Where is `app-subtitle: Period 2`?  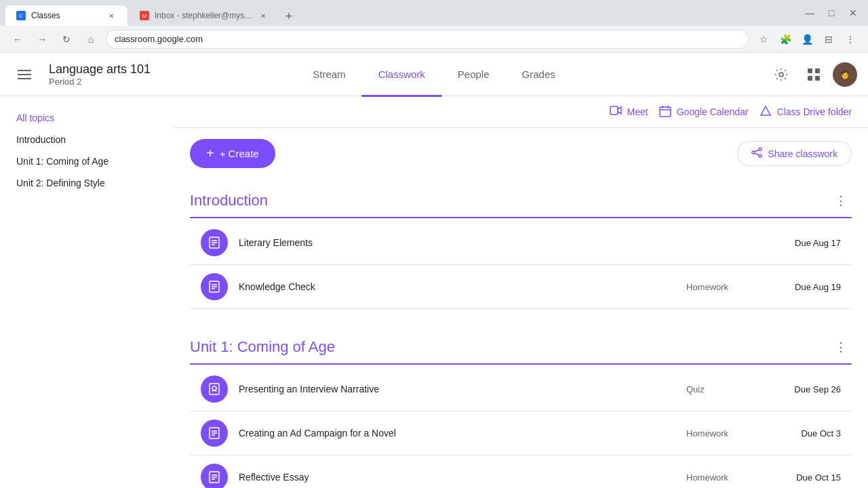
app-subtitle: Period 2 is located at coordinates (100, 81).